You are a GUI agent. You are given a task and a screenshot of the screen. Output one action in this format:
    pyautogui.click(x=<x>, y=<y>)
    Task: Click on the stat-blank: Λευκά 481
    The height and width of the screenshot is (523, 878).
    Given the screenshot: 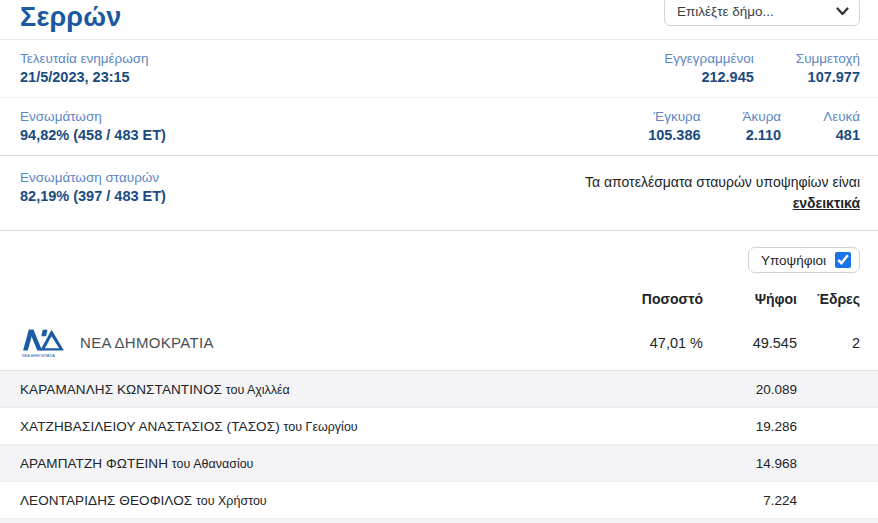 What is the action you would take?
    pyautogui.click(x=842, y=126)
    